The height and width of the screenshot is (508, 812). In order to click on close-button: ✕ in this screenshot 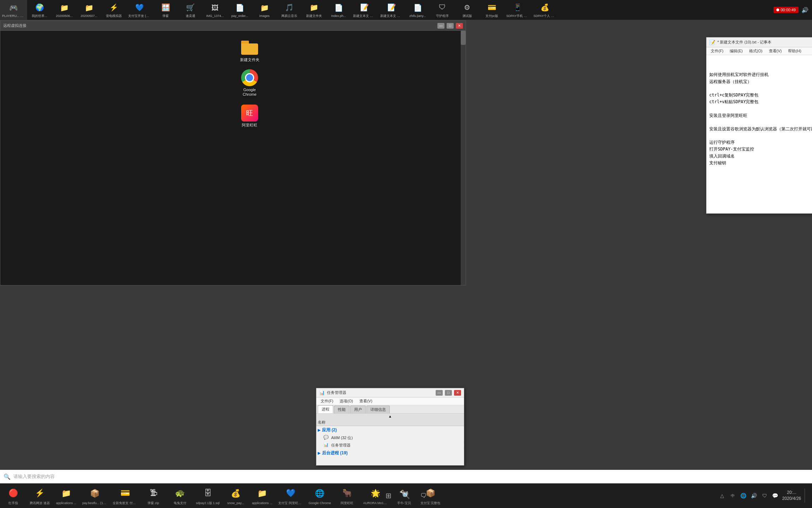, I will do `click(459, 26)`.